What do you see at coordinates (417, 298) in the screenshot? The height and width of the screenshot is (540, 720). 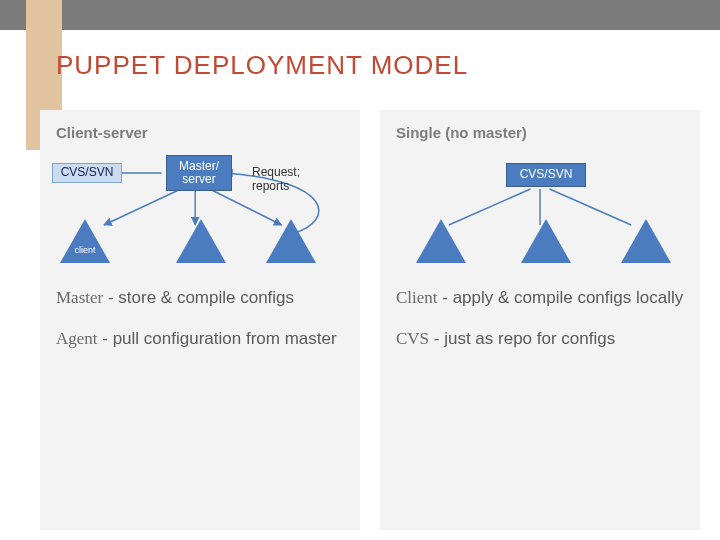 I see `term-client: Client` at bounding box center [417, 298].